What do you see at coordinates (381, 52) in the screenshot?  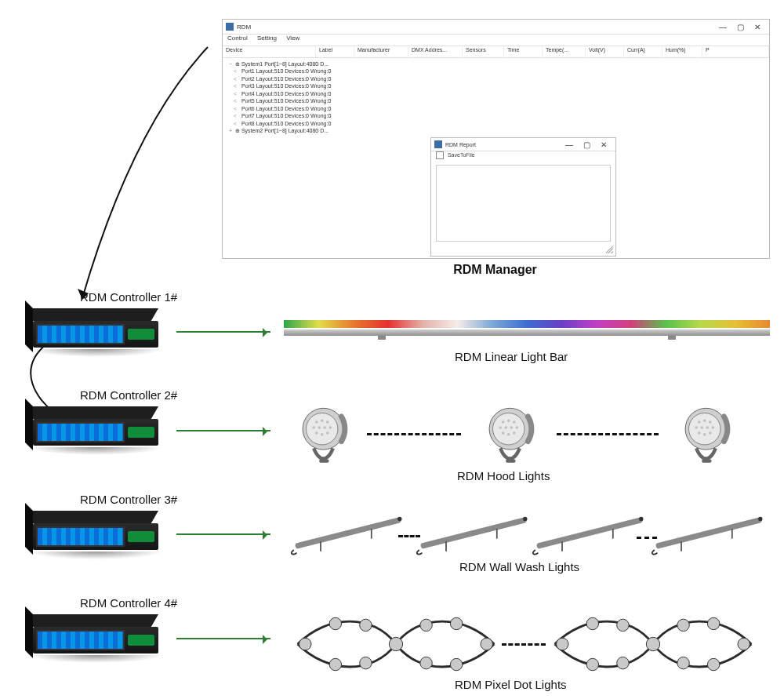 I see `col-manufacturer: Manufacturer` at bounding box center [381, 52].